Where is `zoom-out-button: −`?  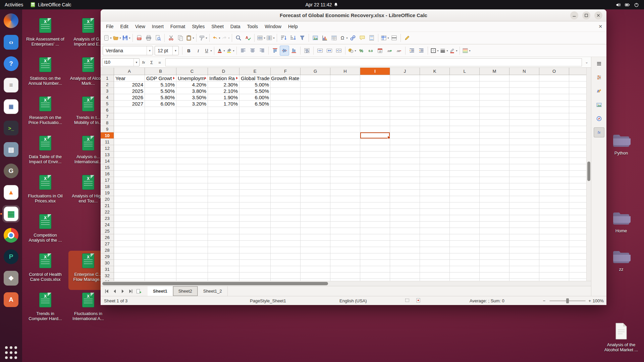
zoom-out-button: − is located at coordinates (544, 301).